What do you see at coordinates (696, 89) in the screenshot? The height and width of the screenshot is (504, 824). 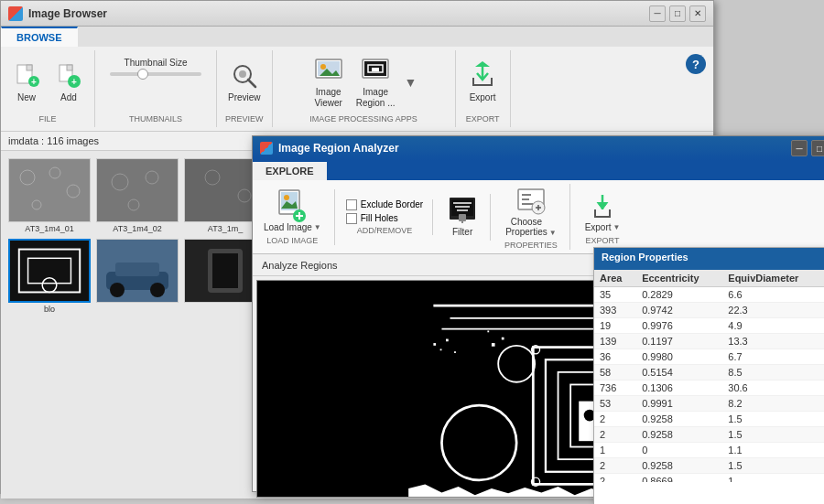 I see `help-area: ?` at bounding box center [696, 89].